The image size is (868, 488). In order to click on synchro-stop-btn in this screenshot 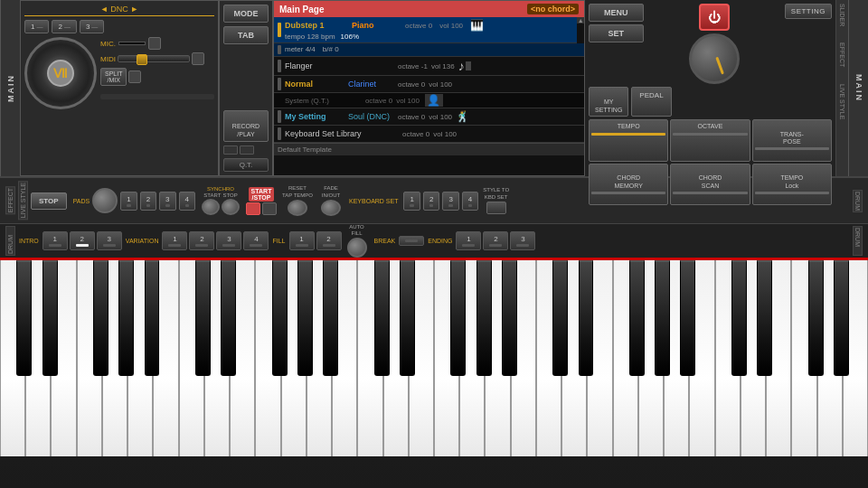, I will do `click(231, 207)`.